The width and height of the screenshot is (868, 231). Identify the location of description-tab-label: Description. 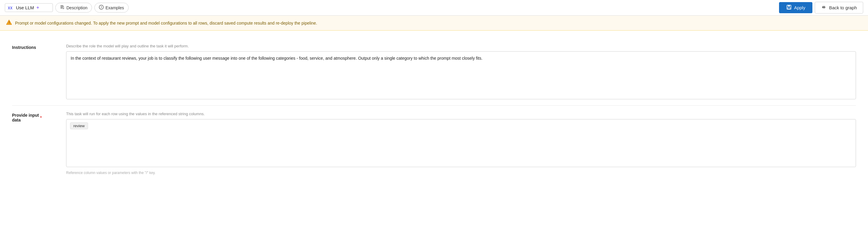
(77, 8).